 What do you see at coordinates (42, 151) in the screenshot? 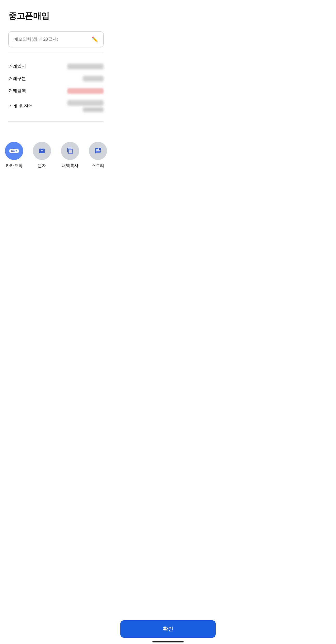
I see `sms-icon-circle` at bounding box center [42, 151].